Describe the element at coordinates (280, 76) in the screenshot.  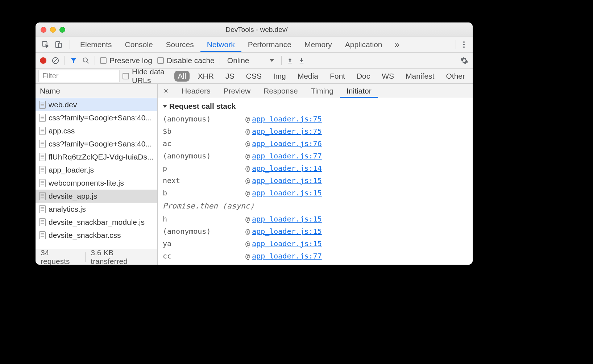
I see `filter-chip-img: Img` at that location.